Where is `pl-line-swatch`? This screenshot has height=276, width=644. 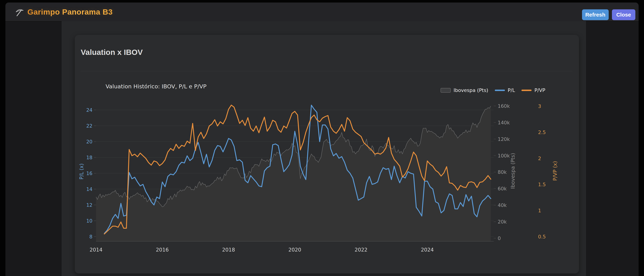
pl-line-swatch is located at coordinates (500, 90).